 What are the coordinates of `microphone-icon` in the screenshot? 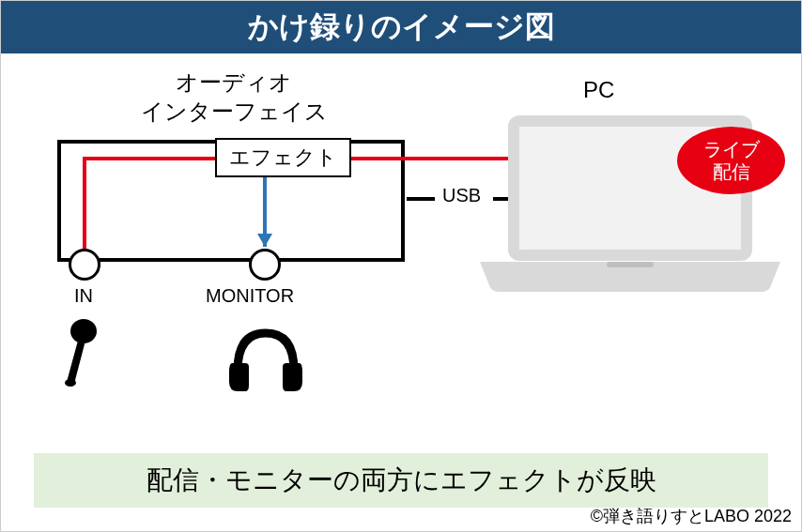 It's located at (81, 356).